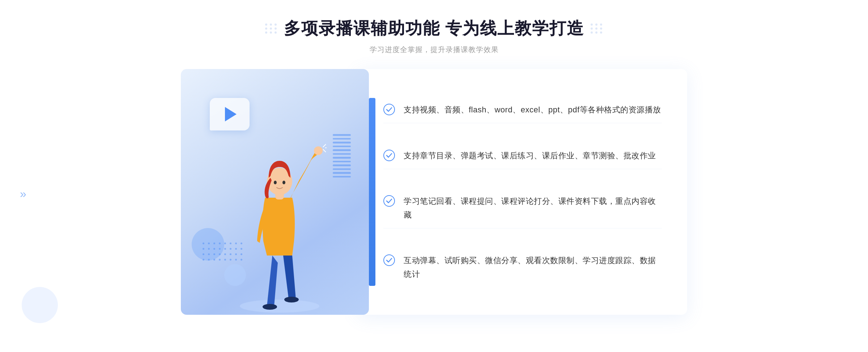  Describe the element at coordinates (434, 36) in the screenshot. I see `header-section: 多项录播课辅助功能 专为线上教学打造 学习进度全掌握，提升录播课教学效果` at that location.